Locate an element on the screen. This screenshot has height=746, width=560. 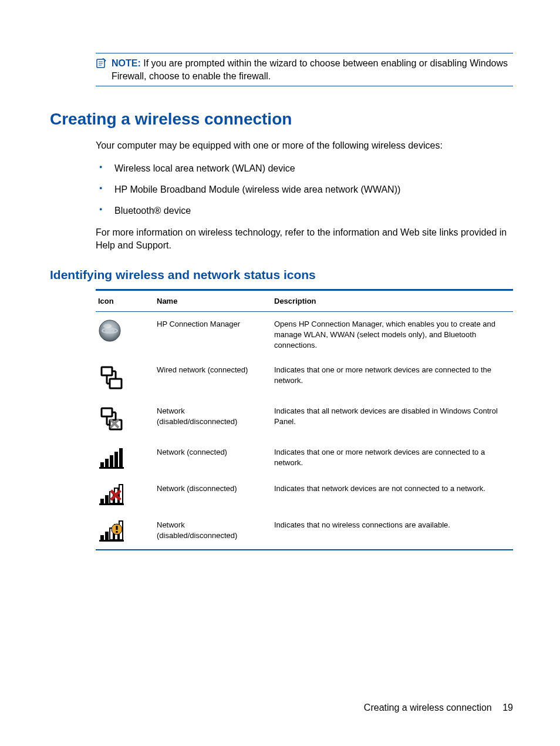
note-label: NOTE: is located at coordinates (126, 63).